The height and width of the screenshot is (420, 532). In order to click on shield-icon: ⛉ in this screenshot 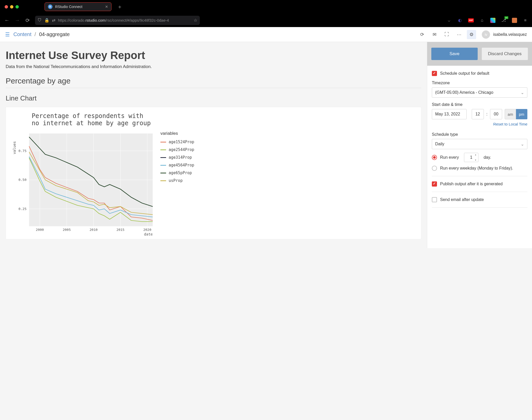, I will do `click(40, 20)`.